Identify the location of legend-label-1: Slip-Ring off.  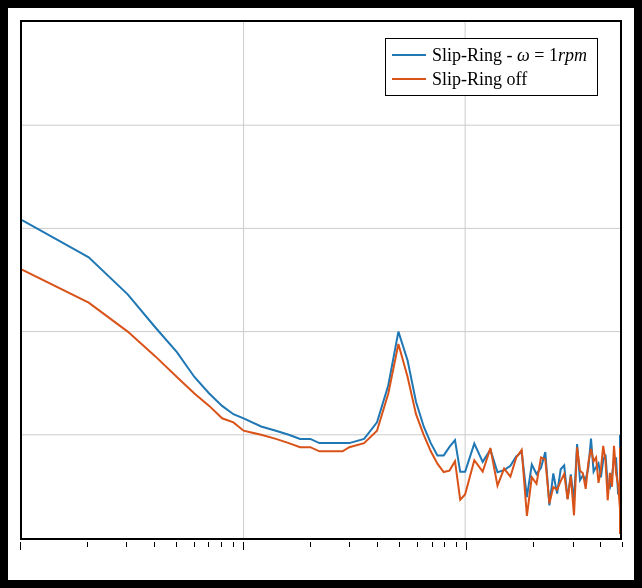
(480, 80).